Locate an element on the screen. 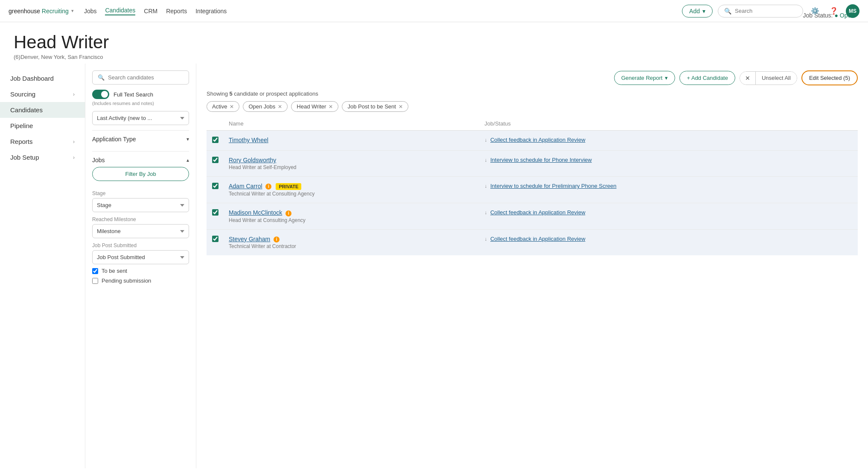 This screenshot has width=868, height=473. remove-open-jobs-filter: ✕ is located at coordinates (280, 107).